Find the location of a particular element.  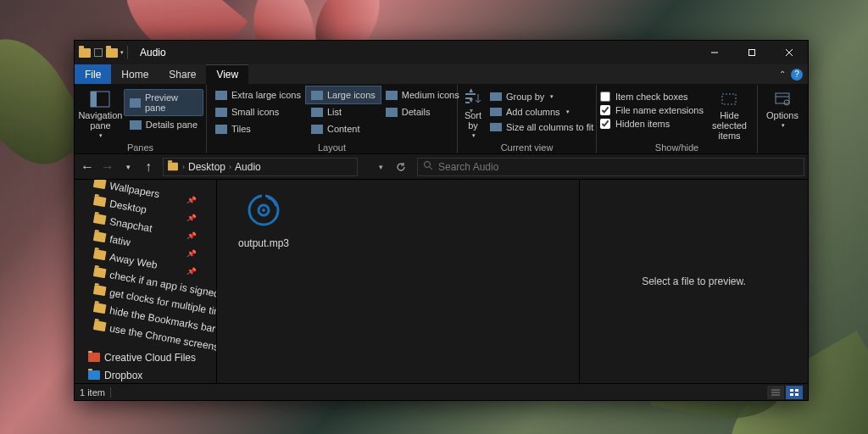

close-button is located at coordinates (789, 53).